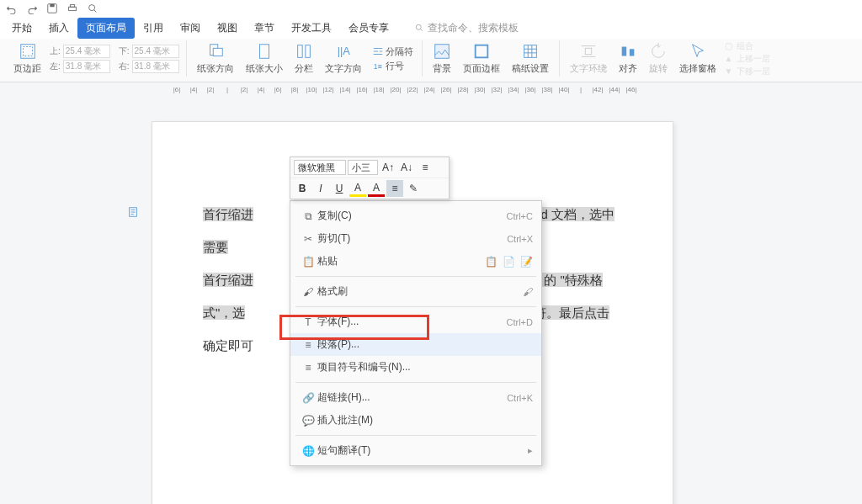 The height and width of the screenshot is (504, 862). I want to click on underline-button: U, so click(339, 188).